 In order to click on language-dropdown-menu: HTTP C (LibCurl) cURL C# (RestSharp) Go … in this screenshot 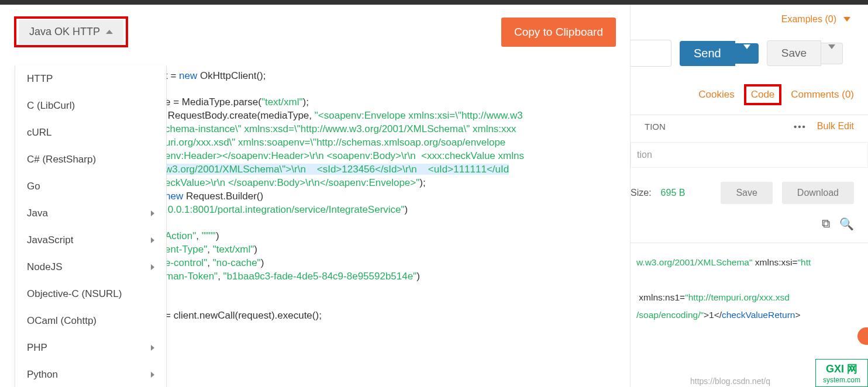, I will do `click(91, 226)`.